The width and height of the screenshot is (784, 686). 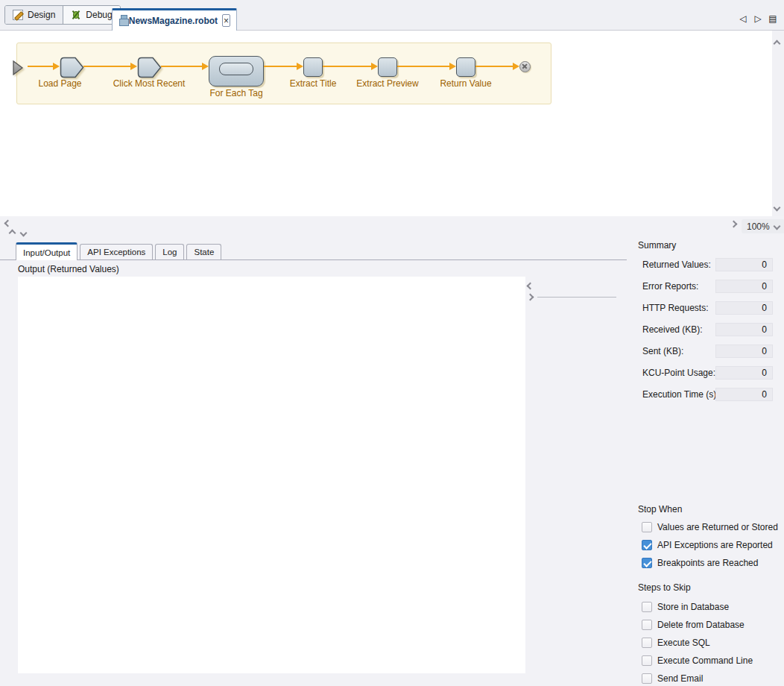 I want to click on zoom-value: 100%, so click(x=759, y=227).